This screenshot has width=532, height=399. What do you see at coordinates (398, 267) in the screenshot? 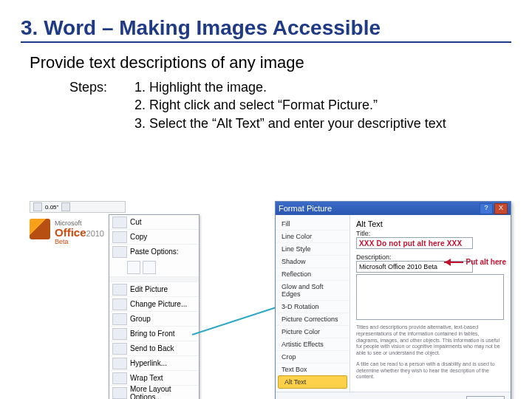
I see `description-field-value: Microsoft Office 2010 Beta` at bounding box center [398, 267].